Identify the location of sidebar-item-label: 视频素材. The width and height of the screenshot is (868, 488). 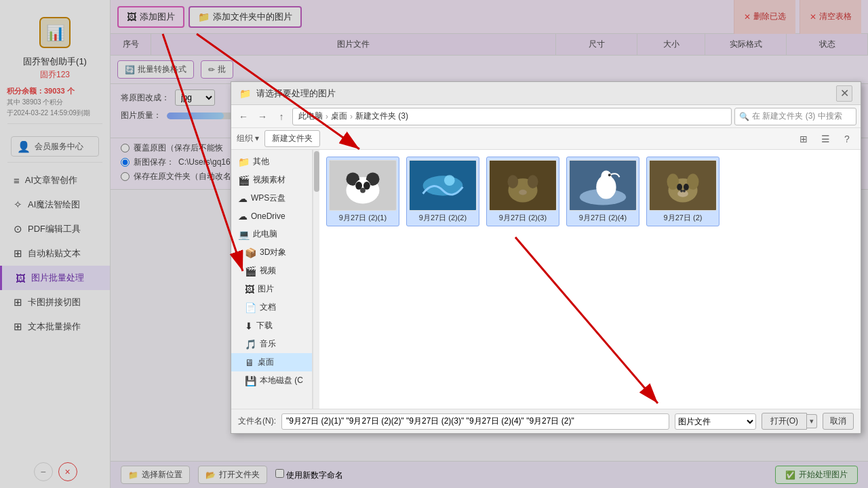
(269, 180).